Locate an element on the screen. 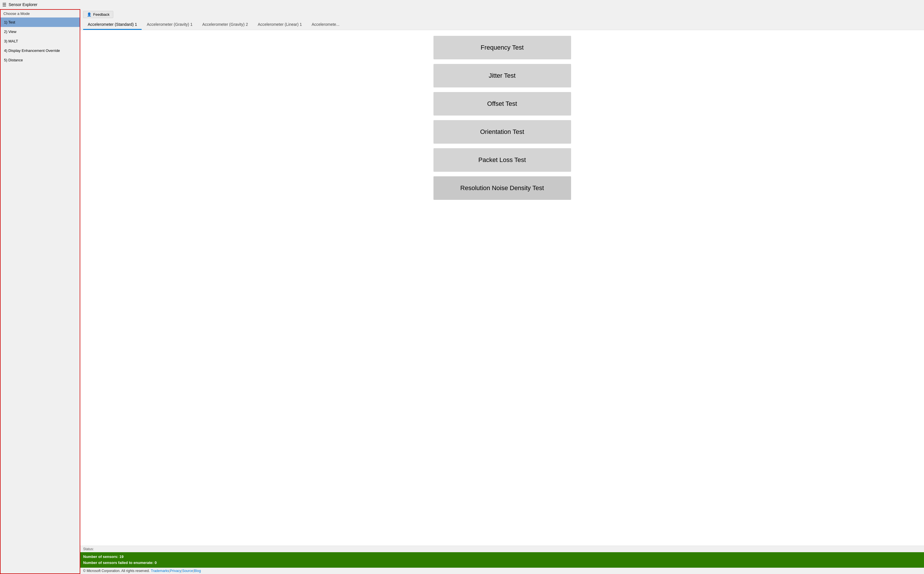 The width and height of the screenshot is (924, 574). app-title: Sensor Explorer is located at coordinates (23, 5).